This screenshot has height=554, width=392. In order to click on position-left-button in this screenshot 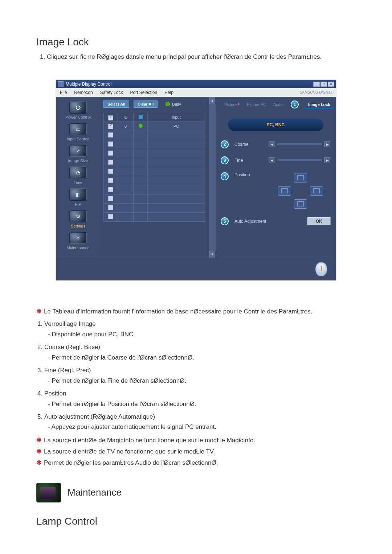, I will do `click(285, 191)`.